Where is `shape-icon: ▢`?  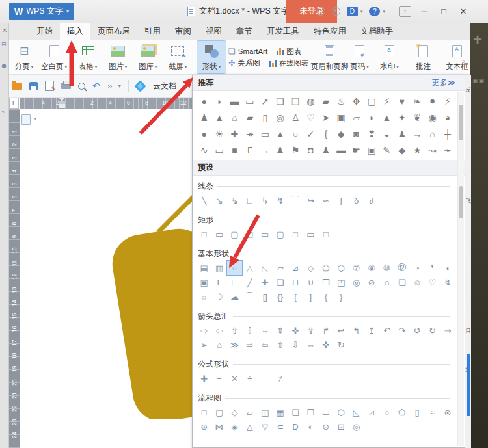
shape-icon: ▢ is located at coordinates (280, 234).